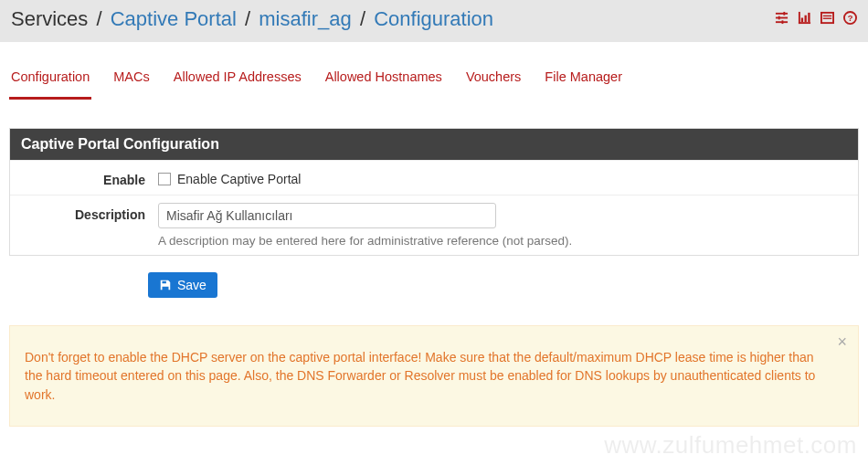  I want to click on alert-text: Don't forget to enable the DHCP server o…, so click(420, 376).